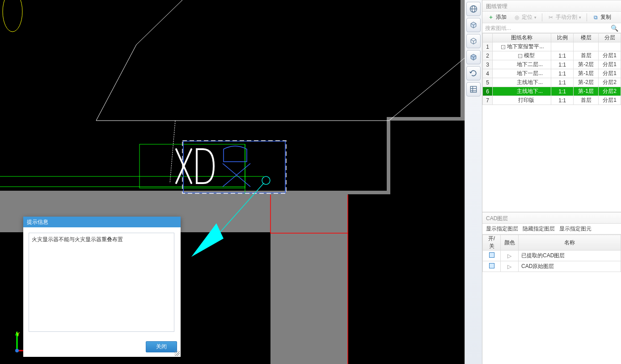  I want to click on row-number: 5, so click(488, 83).